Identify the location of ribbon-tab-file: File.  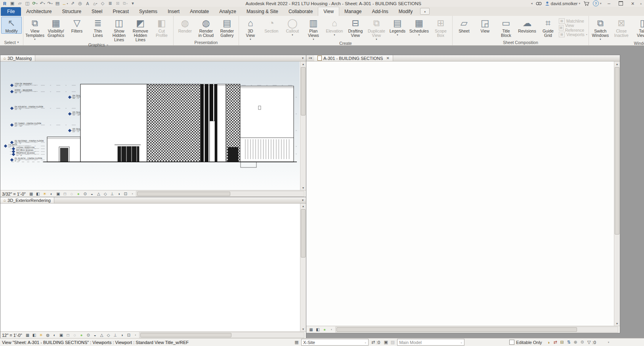
(11, 12).